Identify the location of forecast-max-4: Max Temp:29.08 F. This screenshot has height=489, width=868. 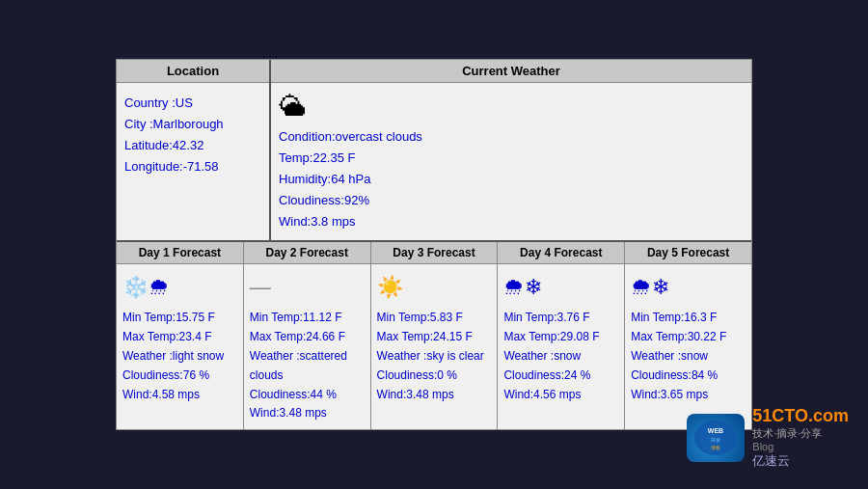
(561, 338).